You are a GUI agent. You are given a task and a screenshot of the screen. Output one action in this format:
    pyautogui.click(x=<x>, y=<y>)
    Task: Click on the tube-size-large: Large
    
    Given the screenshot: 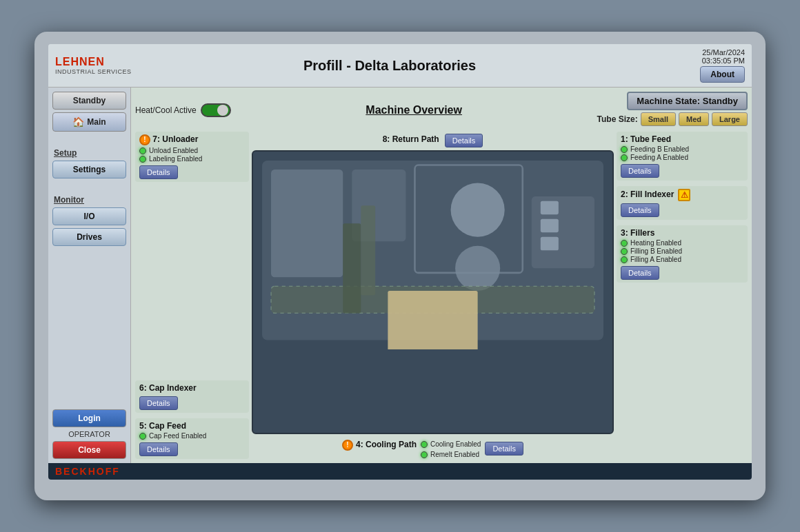 What is the action you would take?
    pyautogui.click(x=730, y=119)
    